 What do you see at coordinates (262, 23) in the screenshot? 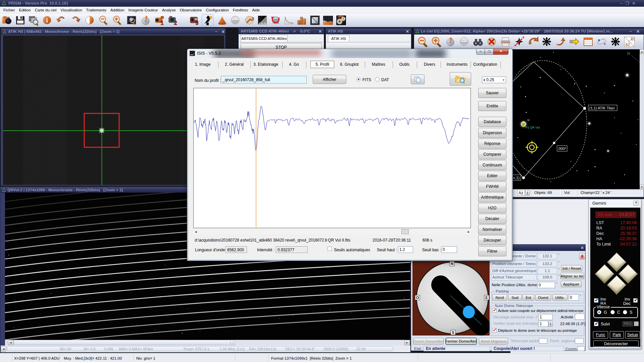
I see `svg-text: CALIB` at bounding box center [262, 23].